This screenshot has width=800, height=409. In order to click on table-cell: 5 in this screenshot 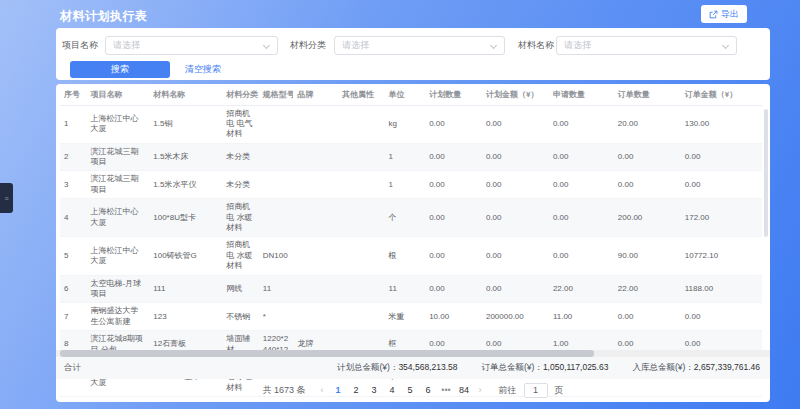, I will do `click(73, 256)`.